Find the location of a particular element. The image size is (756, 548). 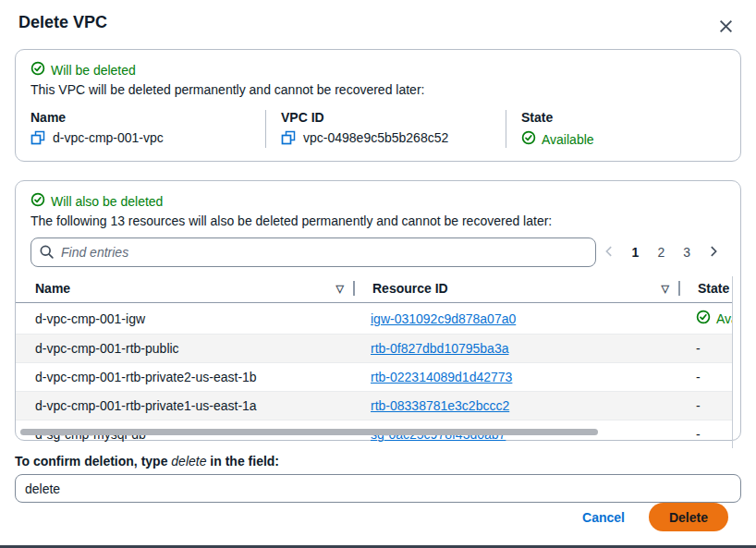

page-button-2: 2 is located at coordinates (661, 252).